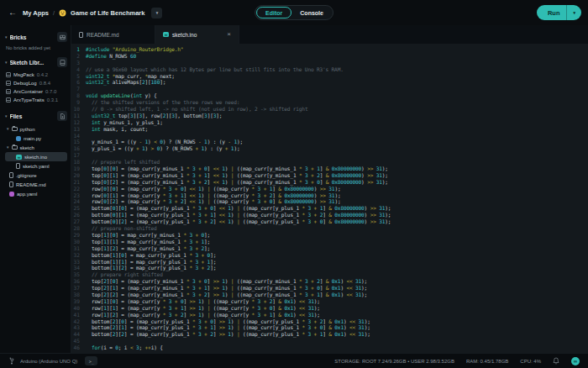  What do you see at coordinates (79, 116) in the screenshot?
I see `line-number: 11` at bounding box center [79, 116].